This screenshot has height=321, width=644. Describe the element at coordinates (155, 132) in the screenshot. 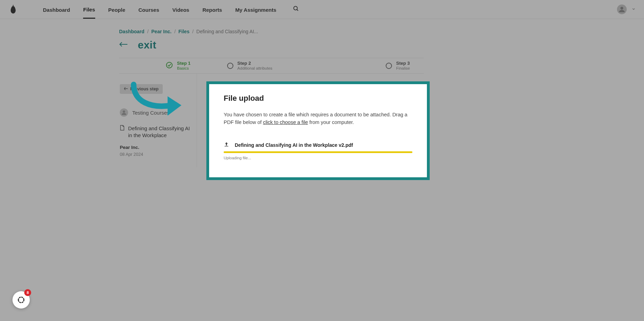

I see `document-row: Defining and Classifying AI in the Workp…` at that location.